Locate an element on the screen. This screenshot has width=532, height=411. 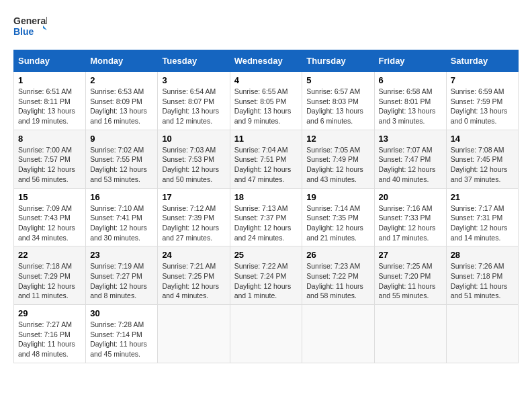
day-number: 21 is located at coordinates (482, 197).